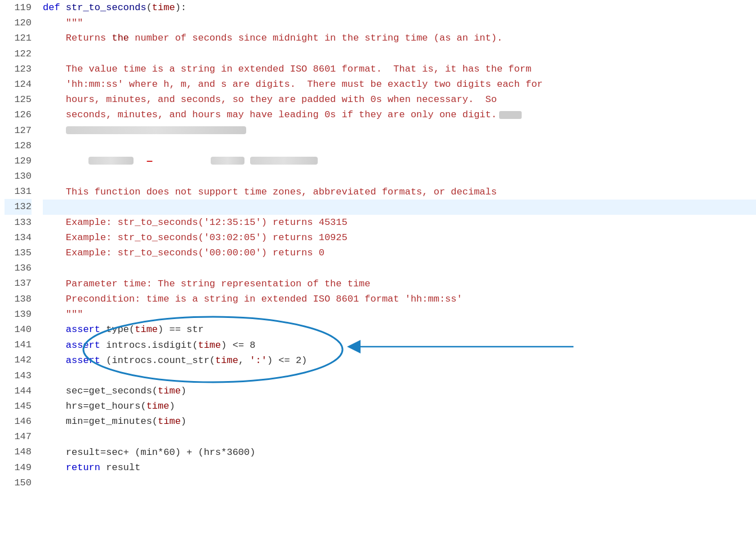 This screenshot has height=553, width=756. I want to click on ln-150: 150, so click(18, 483).